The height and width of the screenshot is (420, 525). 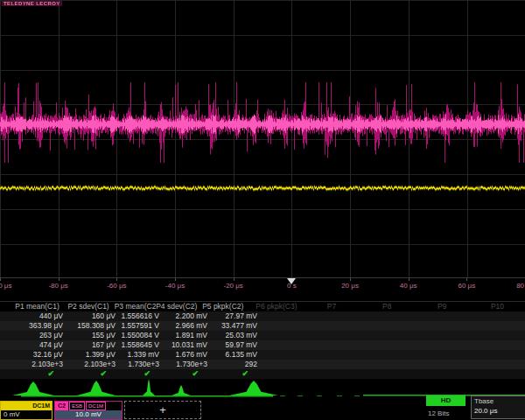 What do you see at coordinates (77, 406) in the screenshot?
I see `c2-esb-flag: ESB` at bounding box center [77, 406].